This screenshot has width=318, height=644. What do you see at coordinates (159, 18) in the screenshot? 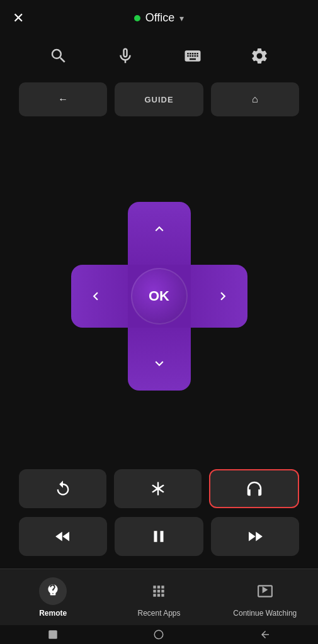
I see `header: ✕ Office ▾` at bounding box center [159, 18].